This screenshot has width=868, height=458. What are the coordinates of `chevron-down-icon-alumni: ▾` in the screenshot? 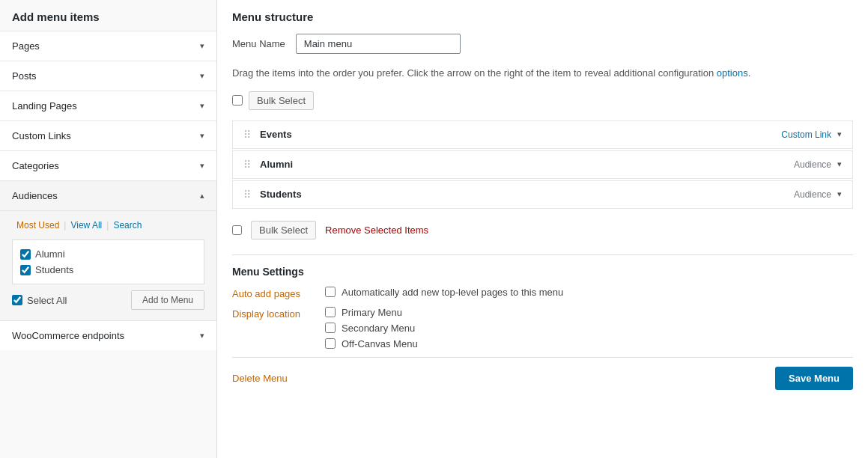 It's located at (840, 165).